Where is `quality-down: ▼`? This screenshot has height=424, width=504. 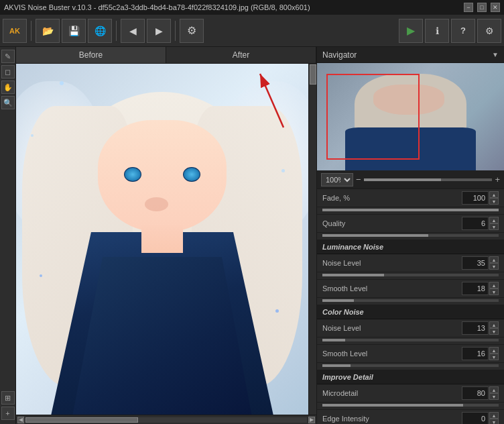 quality-down: ▼ is located at coordinates (494, 227).